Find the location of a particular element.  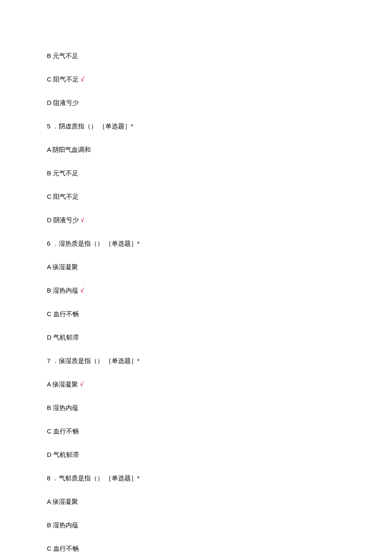

line-text: D 阴液亏少 is located at coordinates (63, 220).